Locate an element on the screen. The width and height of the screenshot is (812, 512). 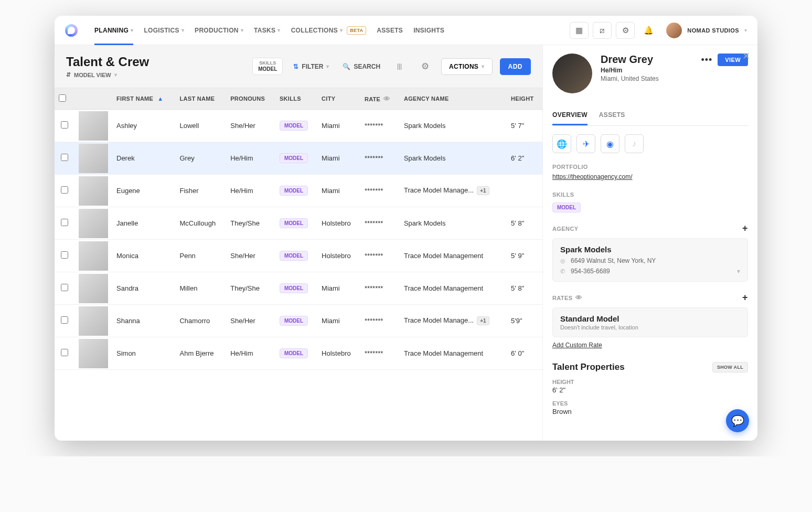
tab-assets: ASSETS is located at coordinates (612, 115).